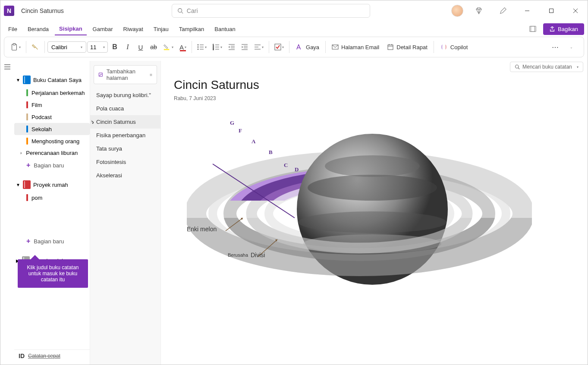 This screenshot has width=588, height=365. Describe the element at coordinates (279, 47) in the screenshot. I see `todo-tag-button: ▾` at that location.